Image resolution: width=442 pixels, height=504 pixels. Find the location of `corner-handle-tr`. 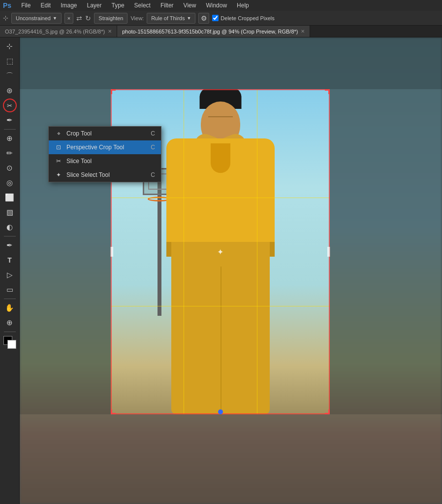

corner-handle-tr is located at coordinates (327, 92).